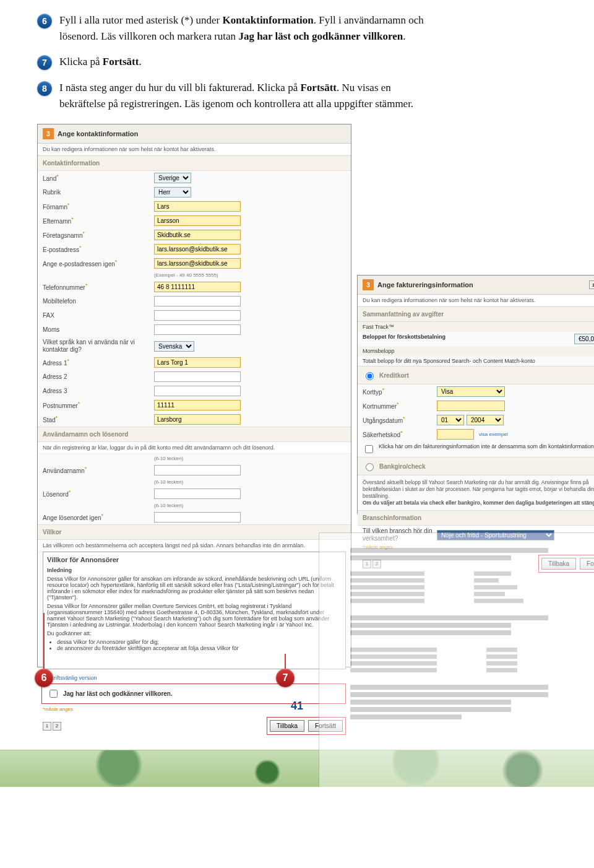 This screenshot has width=594, height=868. Describe the element at coordinates (449, 361) in the screenshot. I see `l: Totalt belopp för ditt nya Sponsored Sea…` at that location.